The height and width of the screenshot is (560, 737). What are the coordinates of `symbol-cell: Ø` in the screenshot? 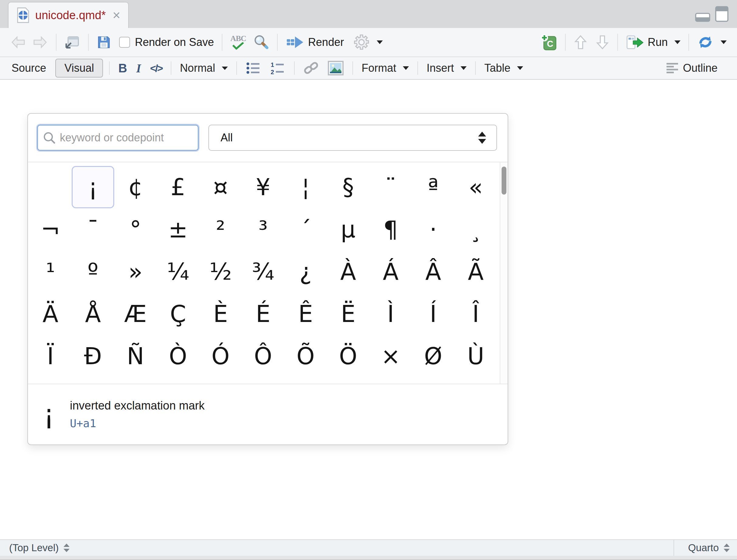 It's located at (433, 356).